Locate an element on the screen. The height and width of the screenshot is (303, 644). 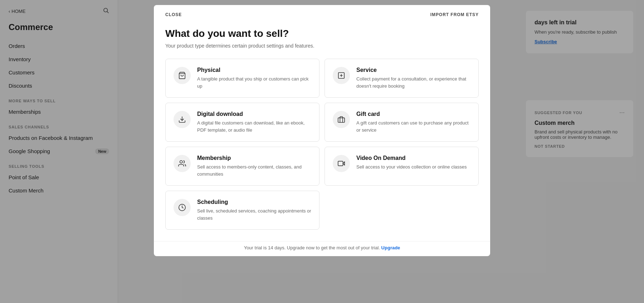
video-on-demand-title: Video On Demand is located at coordinates (411, 158).